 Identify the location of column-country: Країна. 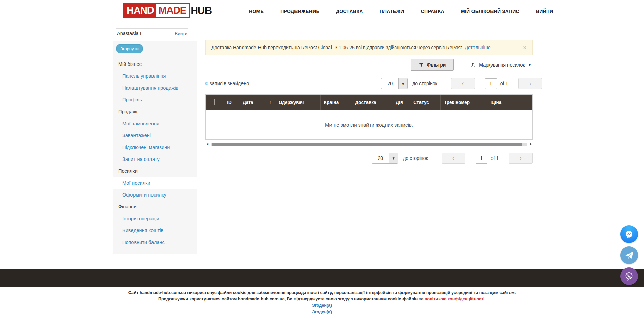
(336, 102).